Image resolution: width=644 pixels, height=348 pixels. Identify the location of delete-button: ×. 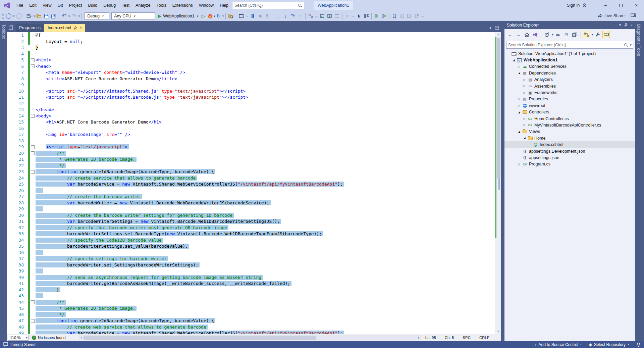
(347, 16).